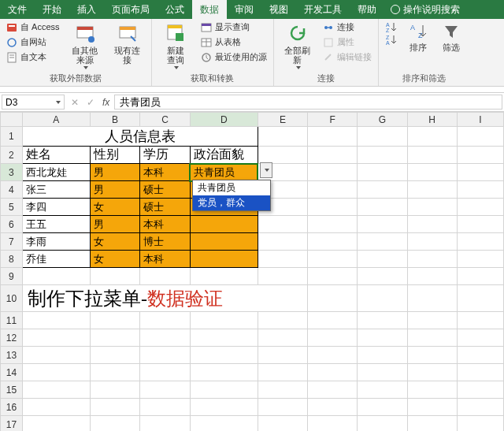 Image resolution: width=504 pixels, height=431 pixels. What do you see at coordinates (267, 170) in the screenshot?
I see `chevron-down-icon` at bounding box center [267, 170].